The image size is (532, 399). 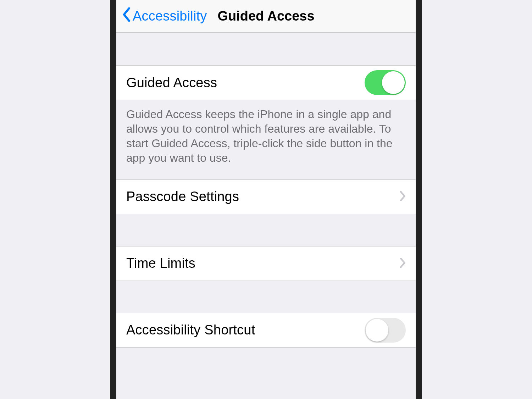 I want to click on page-title: Guided Access, so click(x=266, y=16).